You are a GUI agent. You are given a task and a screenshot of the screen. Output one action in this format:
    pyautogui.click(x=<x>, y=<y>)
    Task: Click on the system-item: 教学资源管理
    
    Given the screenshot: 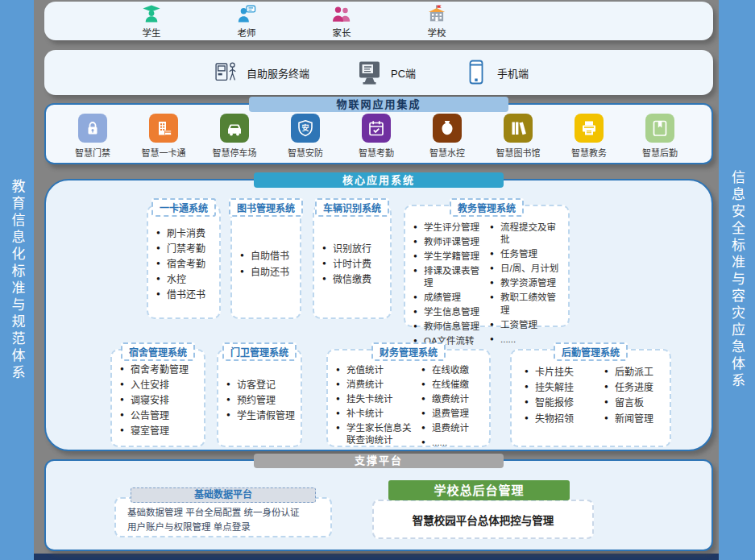 What is the action you would take?
    pyautogui.click(x=527, y=284)
    